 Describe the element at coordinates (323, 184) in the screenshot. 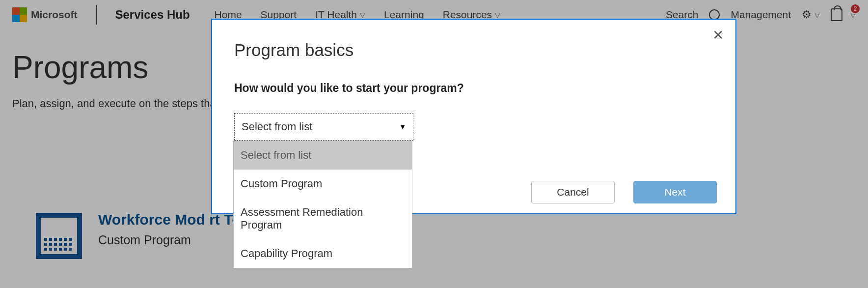

I see `dropdown-option-custom: Custom Program` at that location.